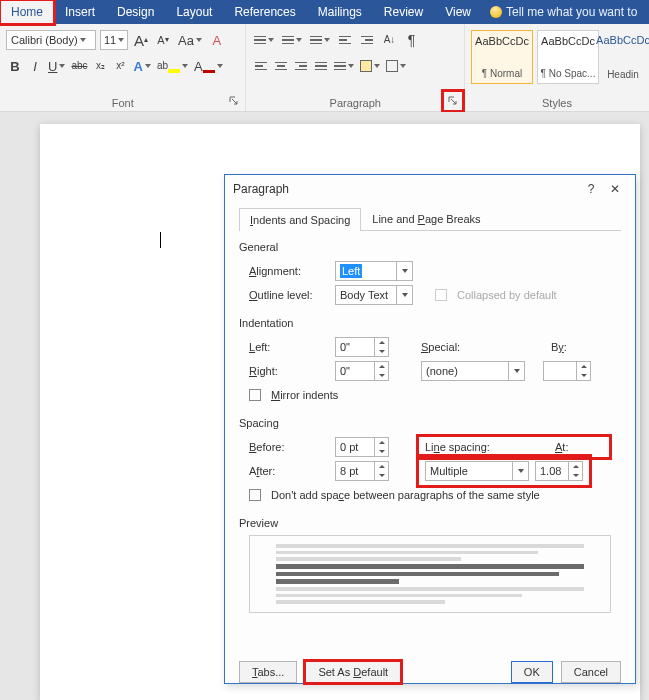  I want to click on outline-level-combo: Body Text, so click(374, 295).